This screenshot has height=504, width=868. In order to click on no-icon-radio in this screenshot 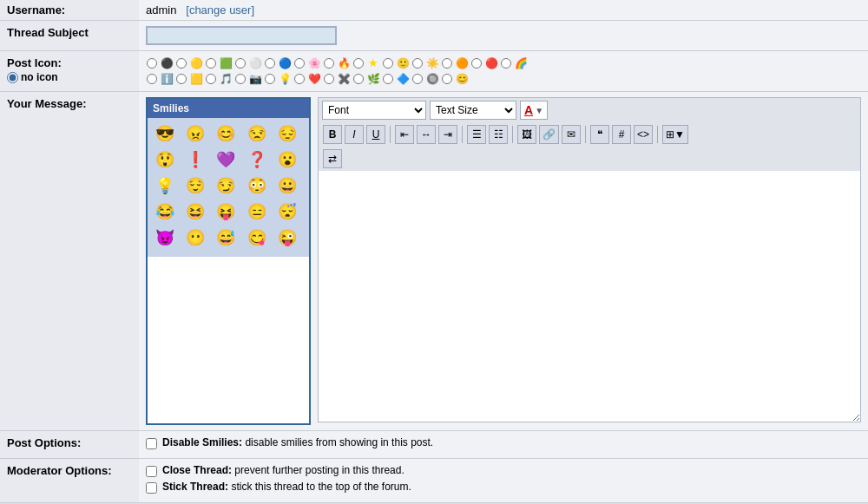, I will do `click(12, 78)`.